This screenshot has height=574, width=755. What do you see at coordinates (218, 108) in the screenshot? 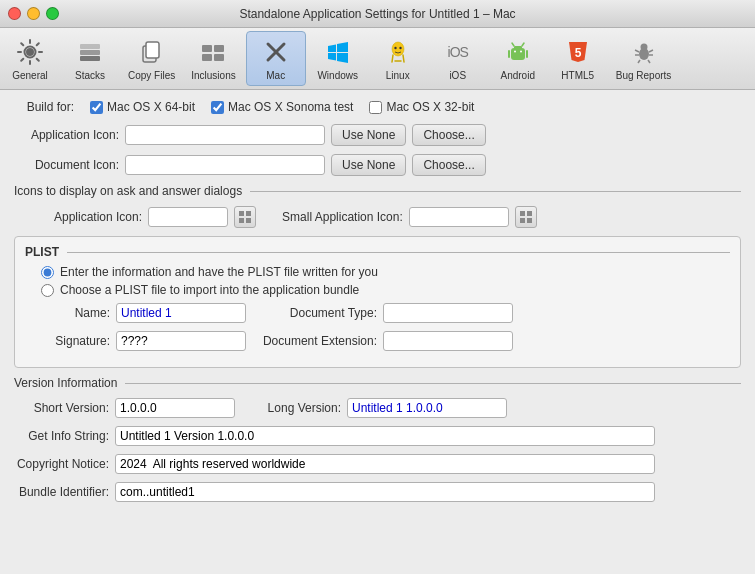
I see `sonoma-checkbox` at bounding box center [218, 108].